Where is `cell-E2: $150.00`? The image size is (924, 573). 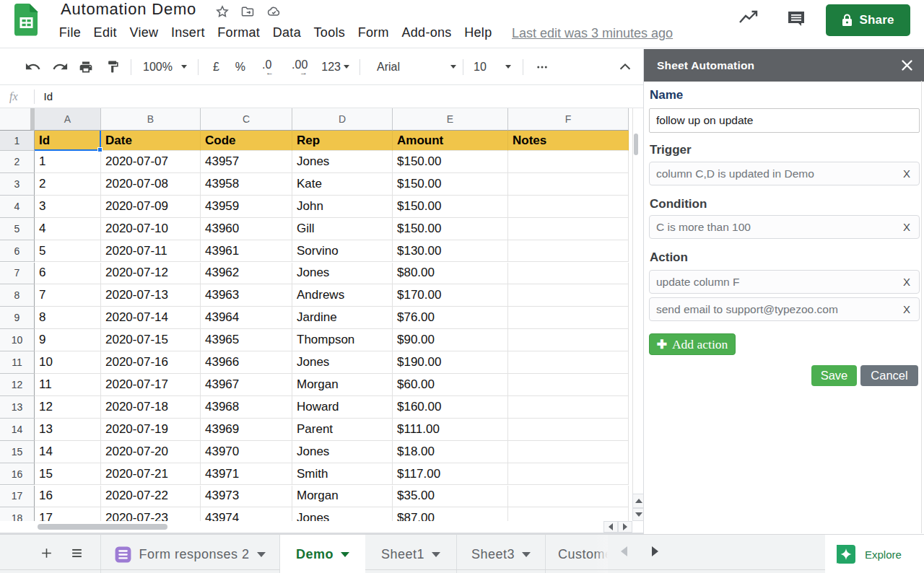 cell-E2: $150.00 is located at coordinates (450, 162).